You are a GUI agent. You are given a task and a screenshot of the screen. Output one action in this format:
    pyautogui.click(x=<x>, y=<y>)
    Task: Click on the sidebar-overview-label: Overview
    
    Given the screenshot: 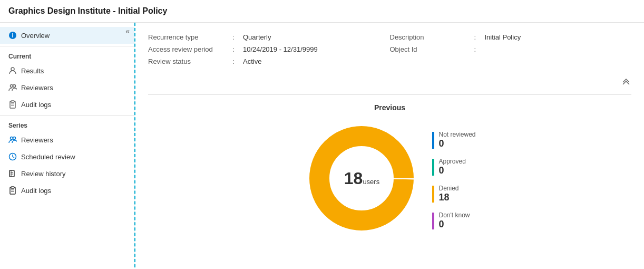 What is the action you would take?
    pyautogui.click(x=35, y=36)
    